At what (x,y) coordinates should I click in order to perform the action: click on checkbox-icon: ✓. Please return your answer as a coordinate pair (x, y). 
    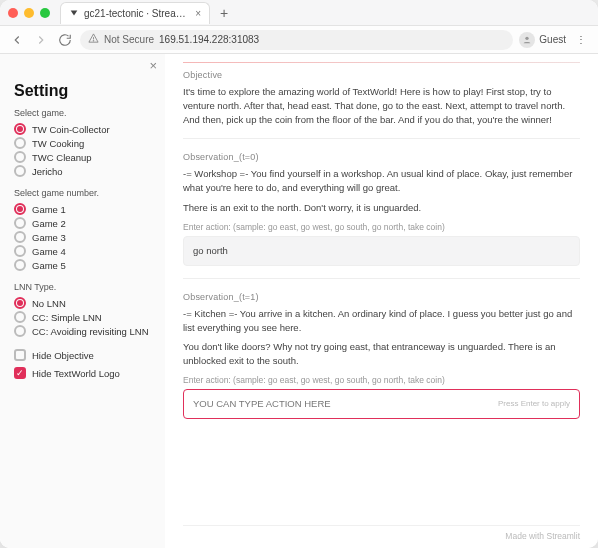
    Looking at the image, I should click on (20, 373).